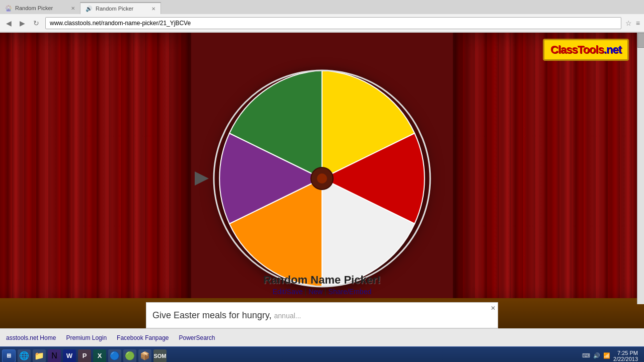 Image resolution: width=644 pixels, height=362 pixels. I want to click on tab-1: 🎡 Random Picker ✕, so click(40, 8).